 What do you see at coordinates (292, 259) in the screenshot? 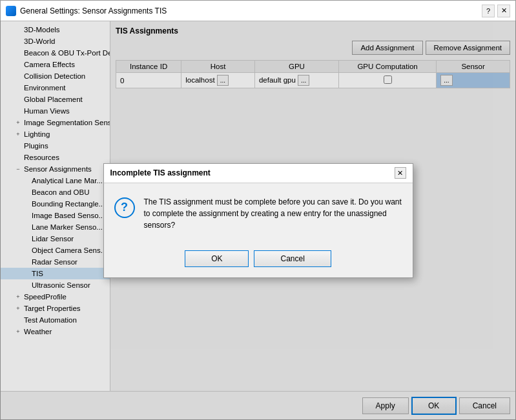
I see `dialog-cancel-button: Cancel` at bounding box center [292, 259].